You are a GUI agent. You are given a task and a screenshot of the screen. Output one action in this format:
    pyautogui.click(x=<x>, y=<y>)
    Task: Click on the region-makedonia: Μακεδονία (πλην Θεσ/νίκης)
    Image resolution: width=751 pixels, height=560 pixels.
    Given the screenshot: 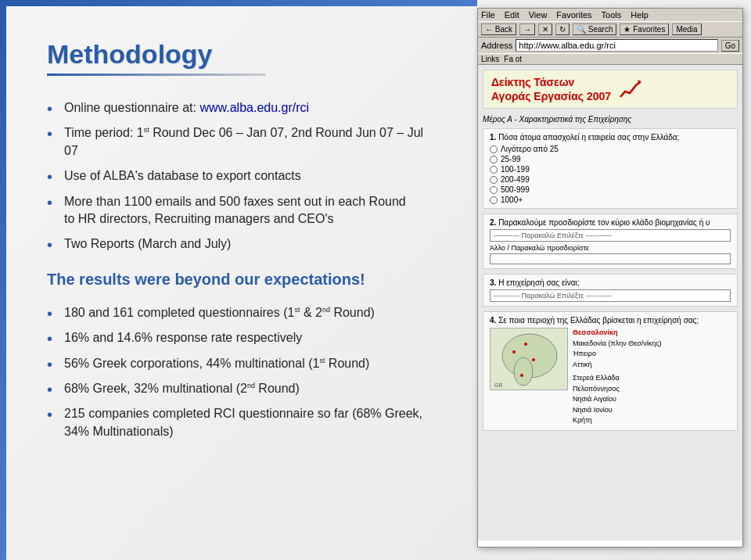 What is the action you would take?
    pyautogui.click(x=617, y=344)
    